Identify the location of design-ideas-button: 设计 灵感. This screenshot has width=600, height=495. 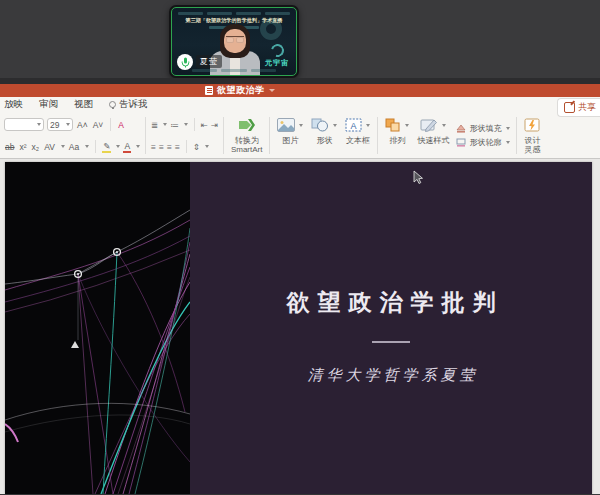
(532, 136).